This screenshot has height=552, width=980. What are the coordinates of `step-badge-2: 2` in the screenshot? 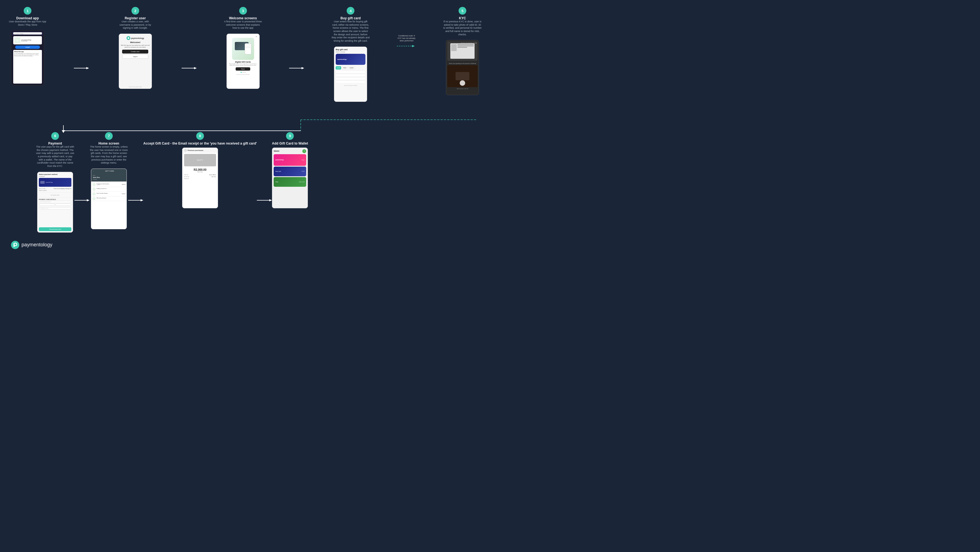 It's located at (135, 11).